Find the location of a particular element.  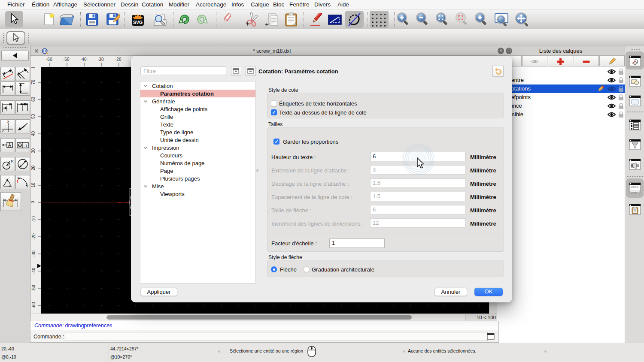

svg-text: SVG is located at coordinates (138, 22).